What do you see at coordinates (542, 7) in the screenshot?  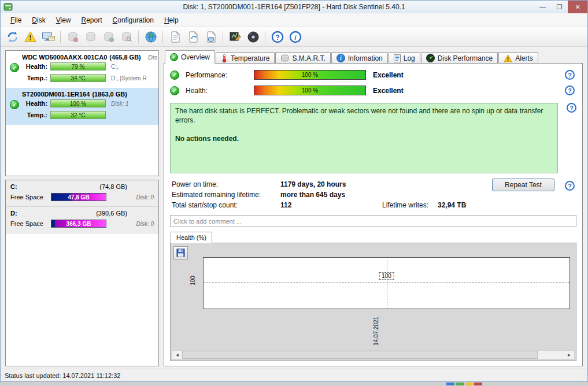 I see `minimize-button: —` at bounding box center [542, 7].